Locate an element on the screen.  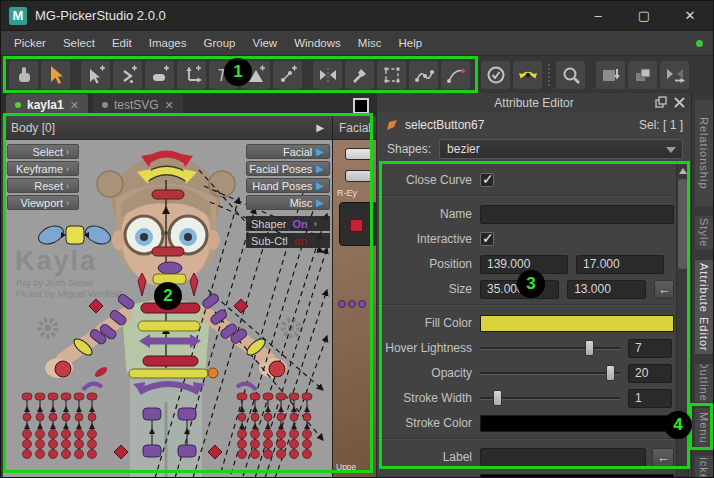
search-tool is located at coordinates (570, 75).